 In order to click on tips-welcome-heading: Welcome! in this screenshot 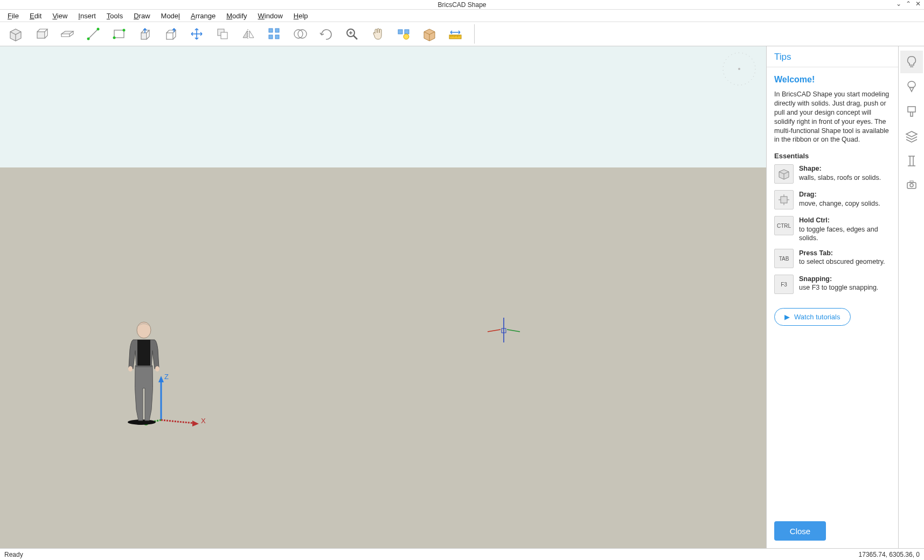, I will do `click(832, 80)`.